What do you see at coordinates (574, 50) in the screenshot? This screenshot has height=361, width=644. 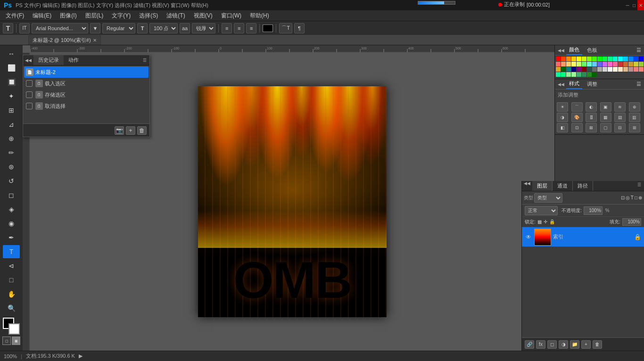 I see `color-tab: 颜色` at bounding box center [574, 50].